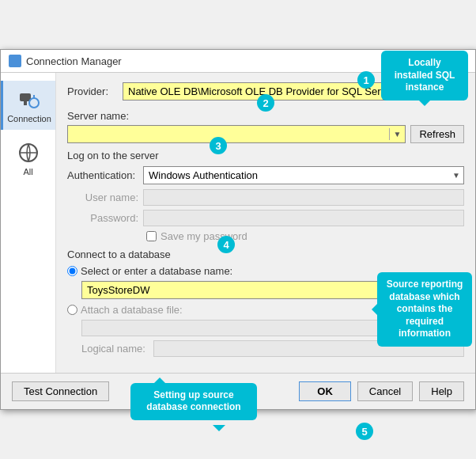 The width and height of the screenshot is (476, 459). I want to click on sidebar-connection-label: Connection, so click(29, 119).